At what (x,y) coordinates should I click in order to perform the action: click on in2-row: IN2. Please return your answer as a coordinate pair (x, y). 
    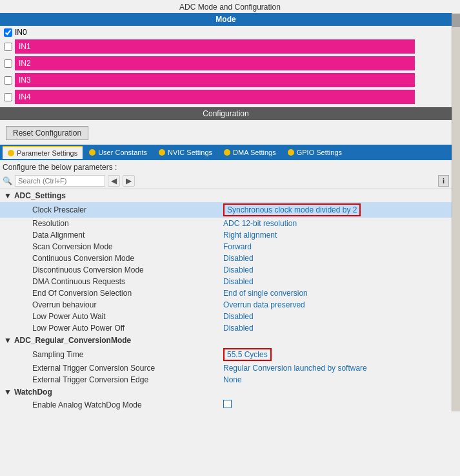
    Looking at the image, I should click on (226, 63).